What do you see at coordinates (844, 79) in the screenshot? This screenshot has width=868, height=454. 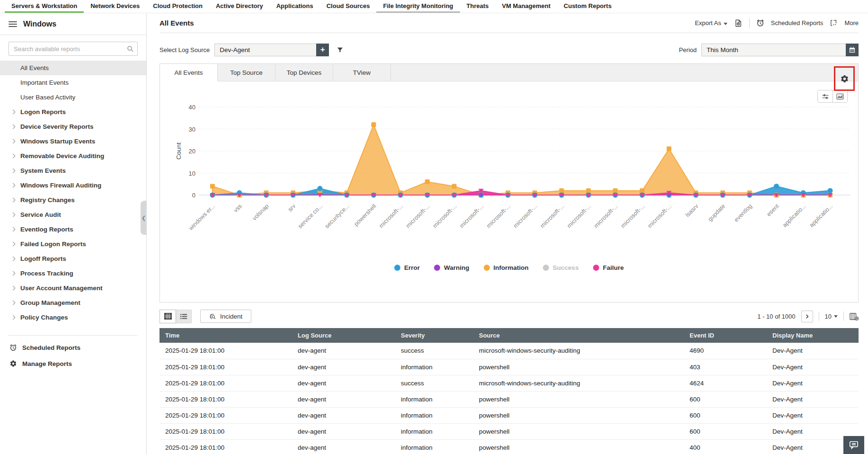 I see `report-settings-gear-button` at bounding box center [844, 79].